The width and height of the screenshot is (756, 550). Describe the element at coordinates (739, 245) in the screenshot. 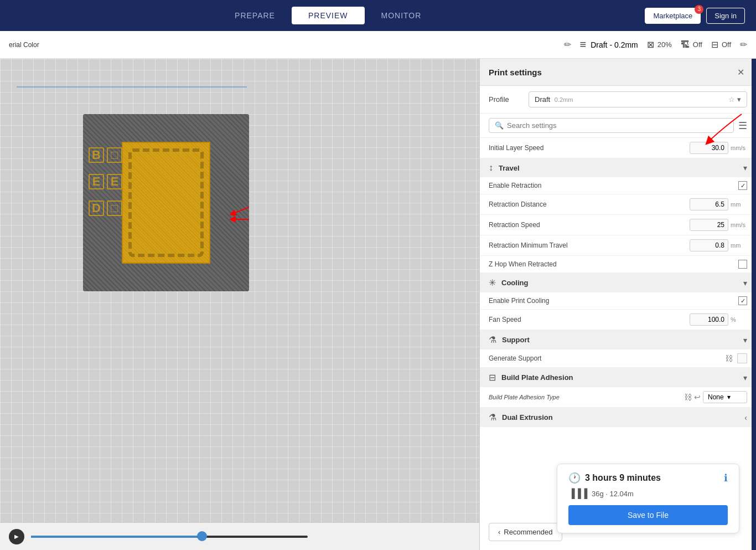

I see `retraction-min-travel-unit: mm` at that location.